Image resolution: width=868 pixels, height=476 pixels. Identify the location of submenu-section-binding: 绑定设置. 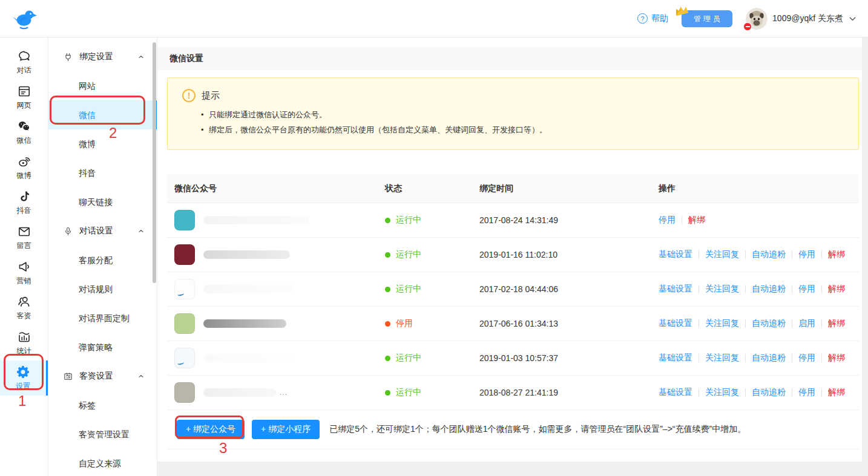
(103, 57).